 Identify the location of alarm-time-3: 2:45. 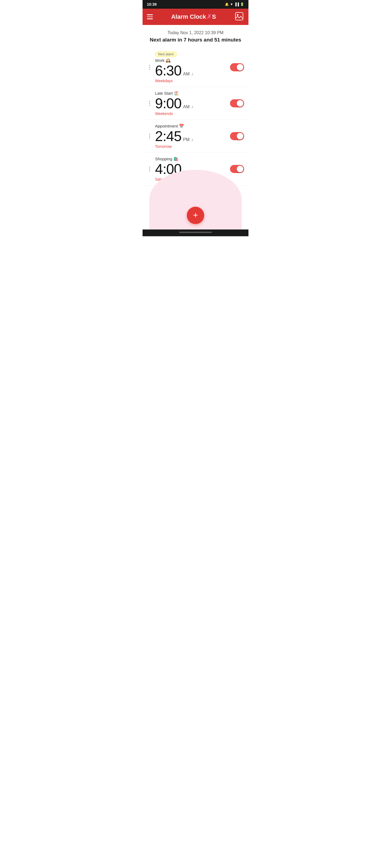
(168, 136).